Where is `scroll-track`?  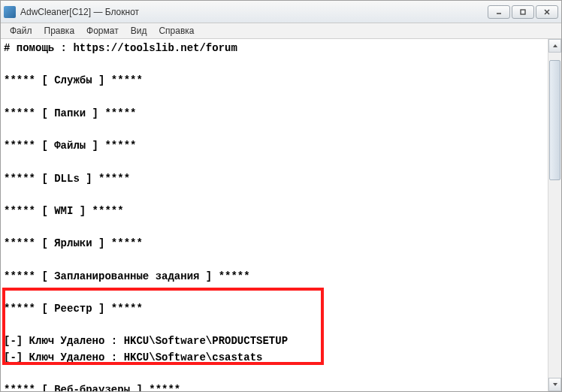
scroll-track is located at coordinates (554, 215).